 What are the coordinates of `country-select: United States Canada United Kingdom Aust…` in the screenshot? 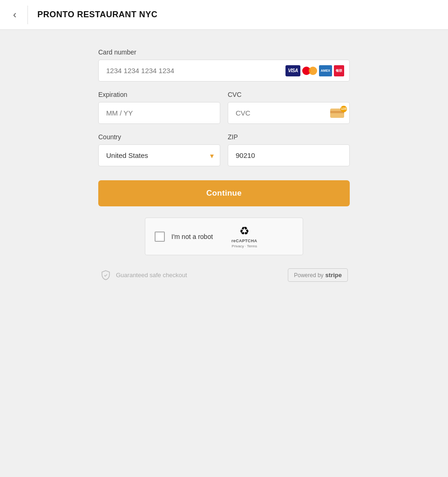 It's located at (159, 156).